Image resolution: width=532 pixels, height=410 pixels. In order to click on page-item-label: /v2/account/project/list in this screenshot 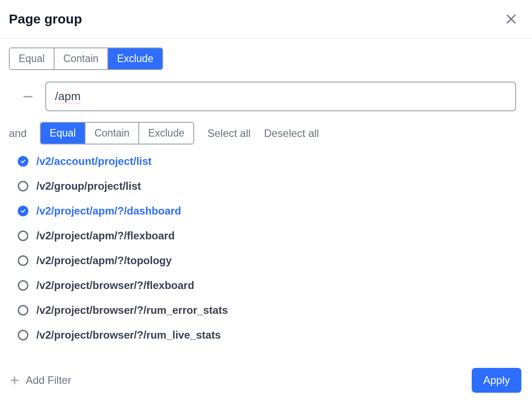, I will do `click(94, 161)`.